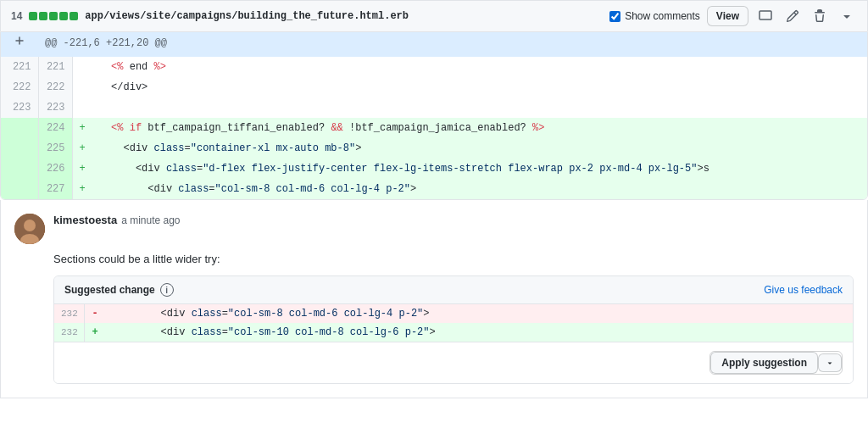  Describe the element at coordinates (820, 16) in the screenshot. I see `delete-icon` at that location.